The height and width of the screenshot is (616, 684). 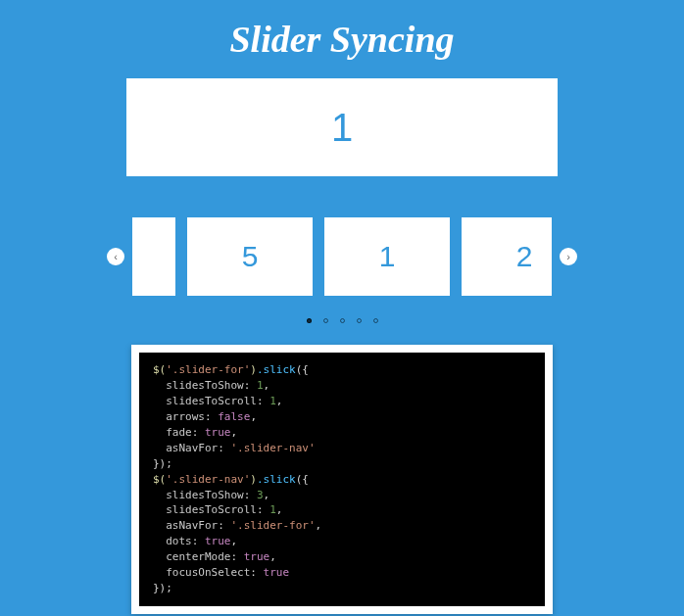 What do you see at coordinates (568, 257) in the screenshot?
I see `next-arrow-icon: ›` at bounding box center [568, 257].